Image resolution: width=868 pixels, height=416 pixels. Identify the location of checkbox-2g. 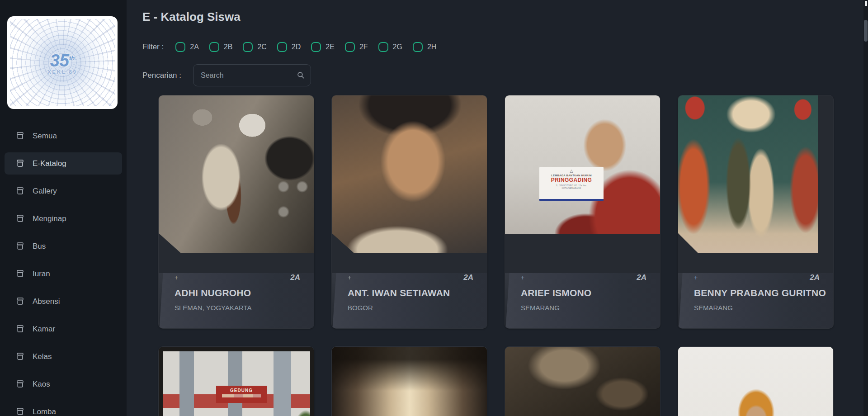
(383, 47).